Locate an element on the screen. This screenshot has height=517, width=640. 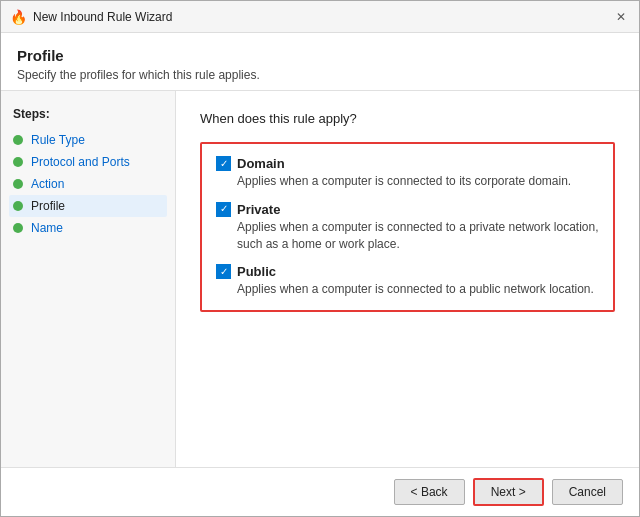
close-button: ✕ is located at coordinates (621, 17).